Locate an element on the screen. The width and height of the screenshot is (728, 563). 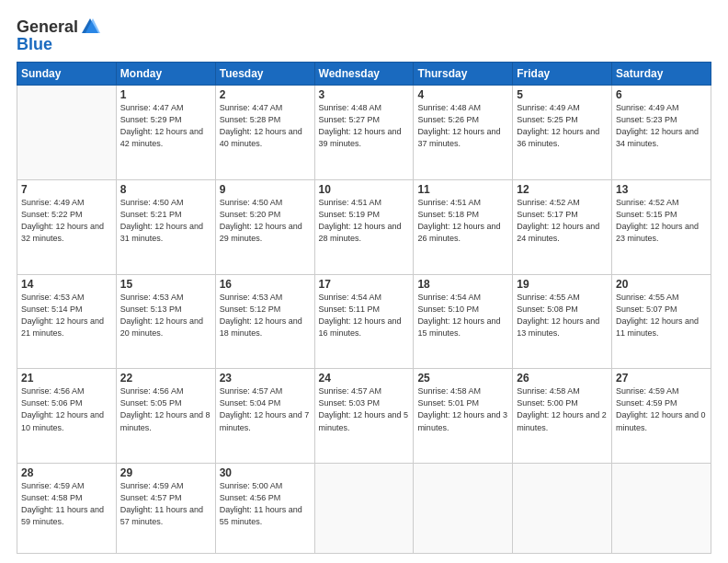
weekday-header-row: SundayMondayTuesdayWednesdayThursdayFrid… is located at coordinates (364, 74).